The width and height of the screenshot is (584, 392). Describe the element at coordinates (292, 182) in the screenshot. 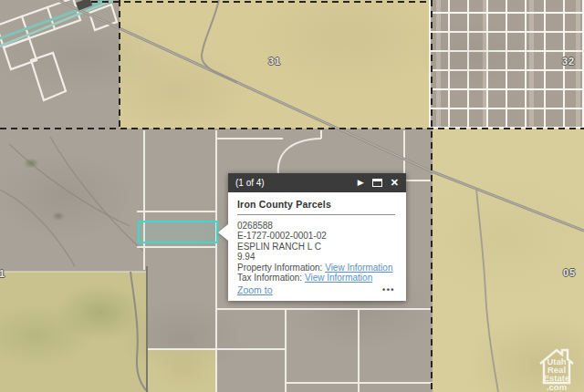

I see `popup-pagination: (1 of 4)` at that location.